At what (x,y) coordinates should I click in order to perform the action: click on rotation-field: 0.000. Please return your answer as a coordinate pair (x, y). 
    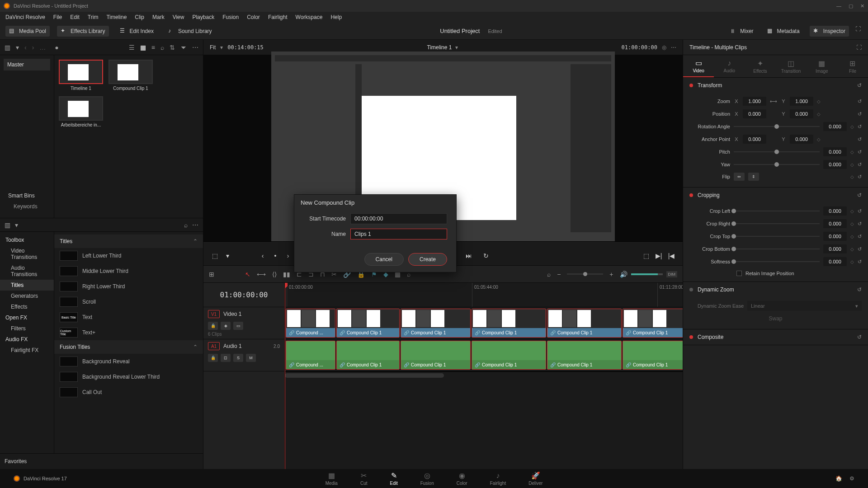
    Looking at the image, I should click on (835, 127).